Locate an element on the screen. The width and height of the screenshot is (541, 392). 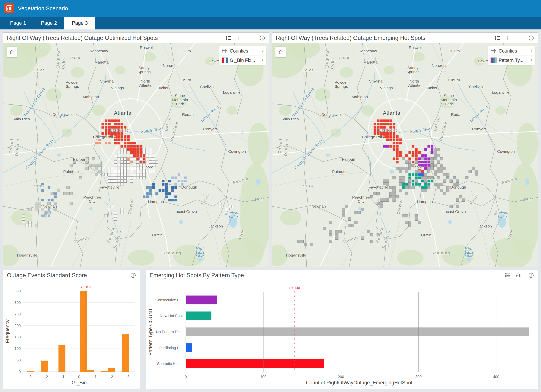
tab-page-2: Page 2 is located at coordinates (49, 23).